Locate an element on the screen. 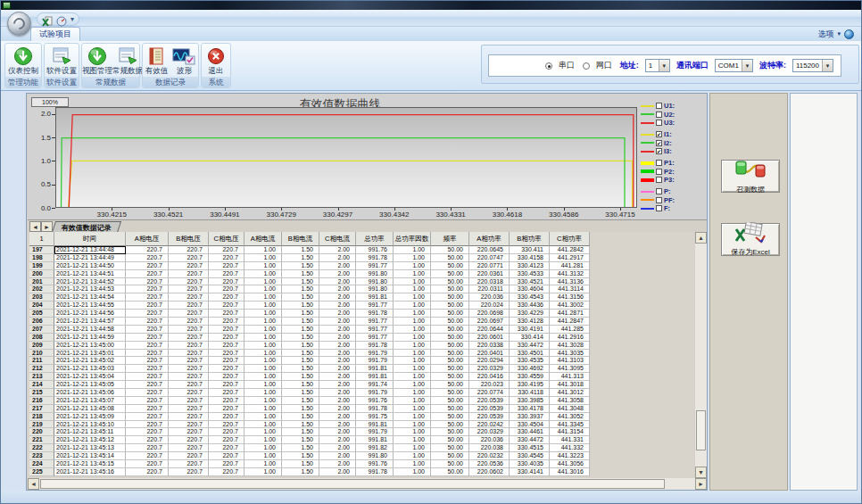 The width and height of the screenshot is (862, 504). table-cell: 441.3028 is located at coordinates (569, 346).